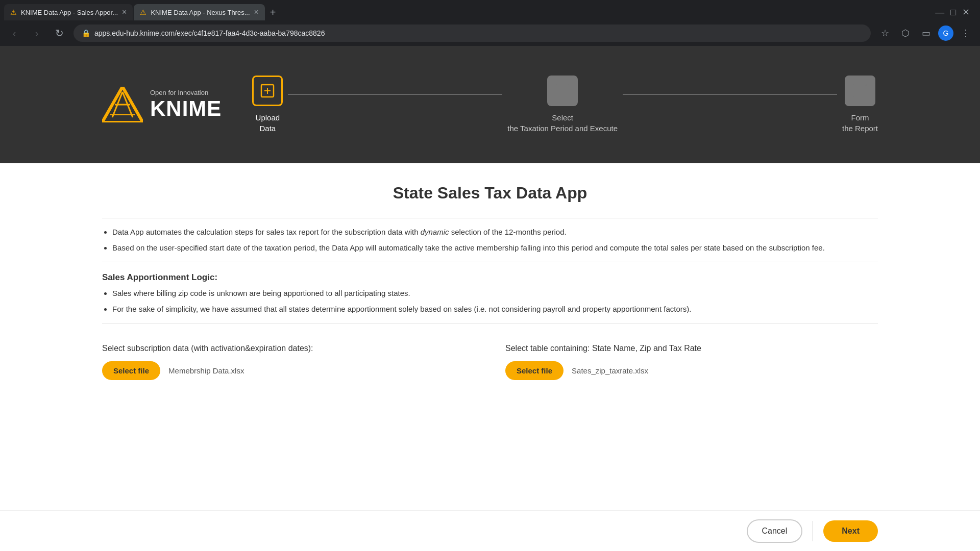 The width and height of the screenshot is (980, 551). What do you see at coordinates (186, 93) in the screenshot?
I see `logo-tagline: Open for Innovation` at bounding box center [186, 93].